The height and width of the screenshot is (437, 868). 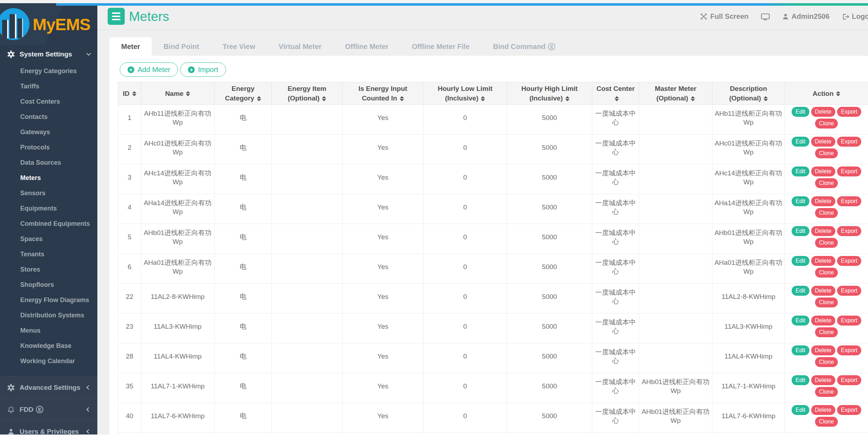 What do you see at coordinates (49, 209) in the screenshot?
I see `sidebar-item-equipments: Equipments` at bounding box center [49, 209].